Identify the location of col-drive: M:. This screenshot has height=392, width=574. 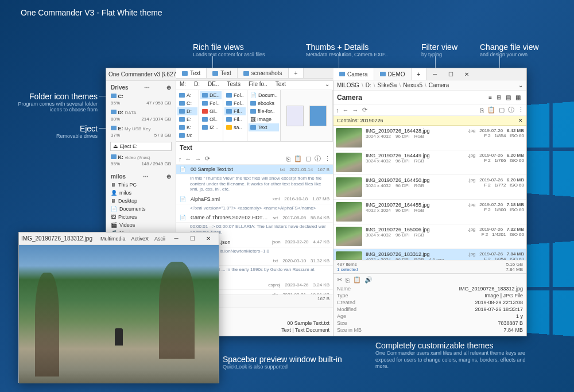
(187, 135).